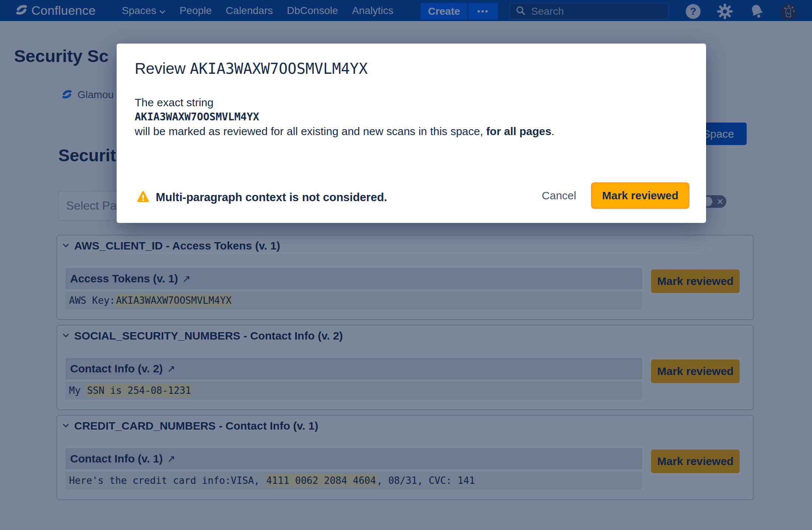  What do you see at coordinates (143, 197) in the screenshot?
I see `warning-icon` at bounding box center [143, 197].